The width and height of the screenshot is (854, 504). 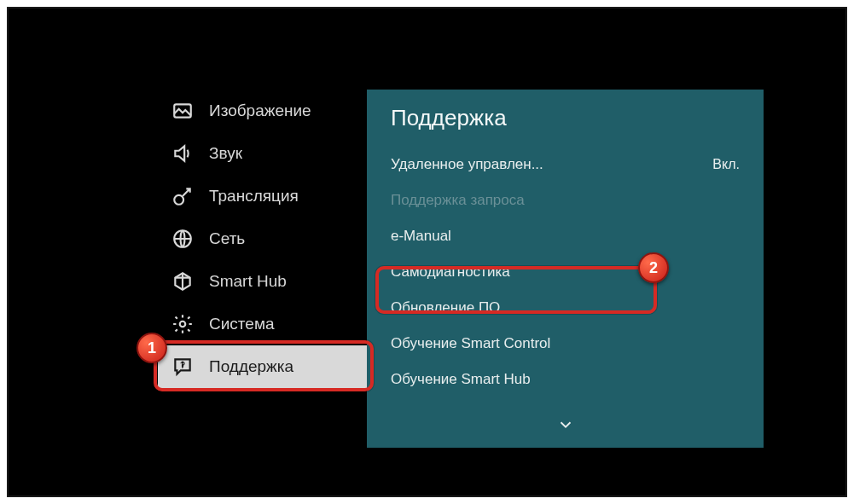 What do you see at coordinates (183, 111) in the screenshot?
I see `picture-icon` at bounding box center [183, 111].